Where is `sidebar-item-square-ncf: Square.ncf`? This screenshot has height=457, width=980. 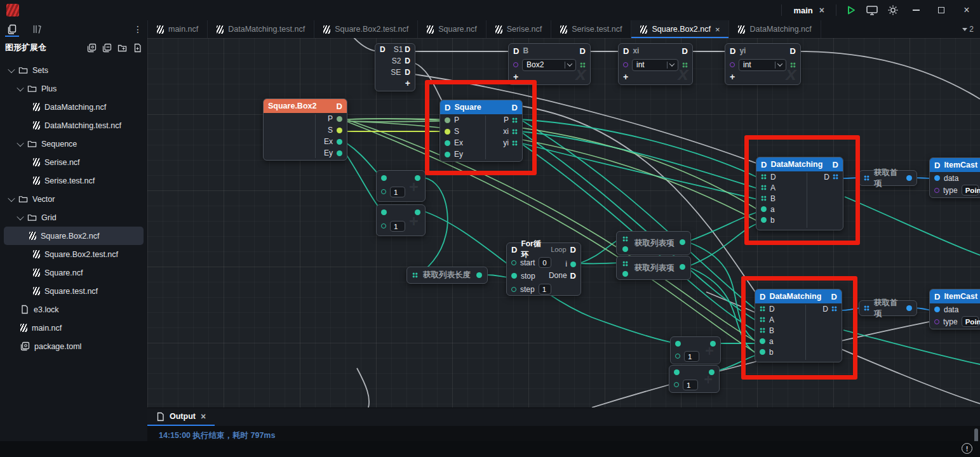
sidebar-item-square-ncf: Square.ncf is located at coordinates (74, 273).